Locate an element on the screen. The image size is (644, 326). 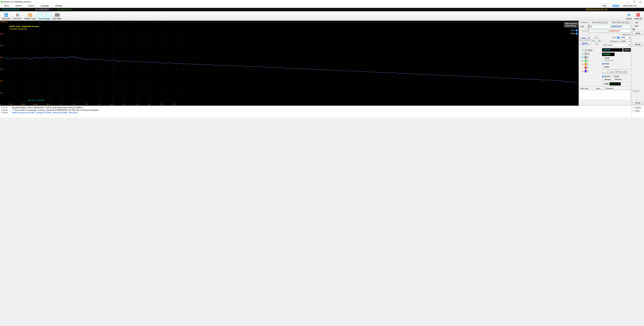
zero-start-button: 0 is located at coordinates (607, 22).